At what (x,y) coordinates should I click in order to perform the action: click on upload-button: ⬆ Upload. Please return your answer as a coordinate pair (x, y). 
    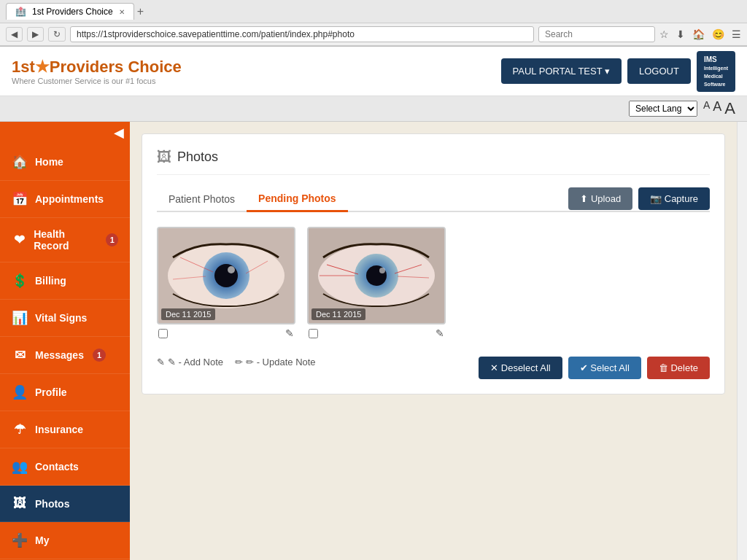
    Looking at the image, I should click on (600, 198).